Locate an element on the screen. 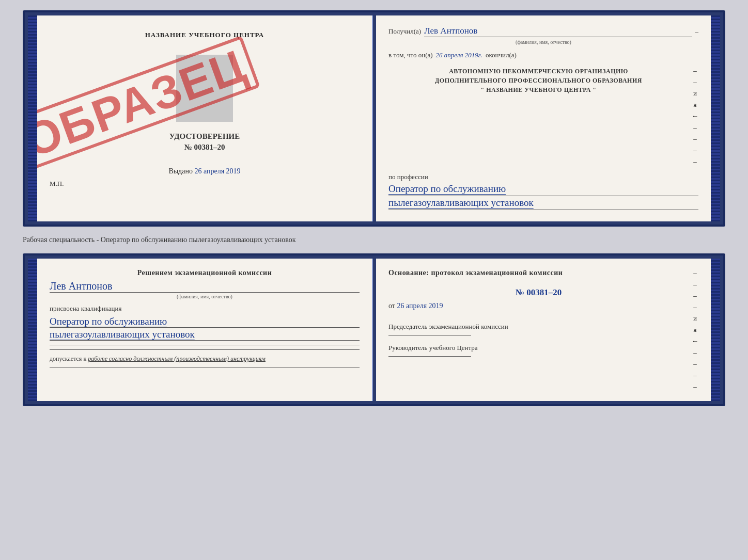  protocol-date: от 26 апреля 2019 is located at coordinates (538, 306).